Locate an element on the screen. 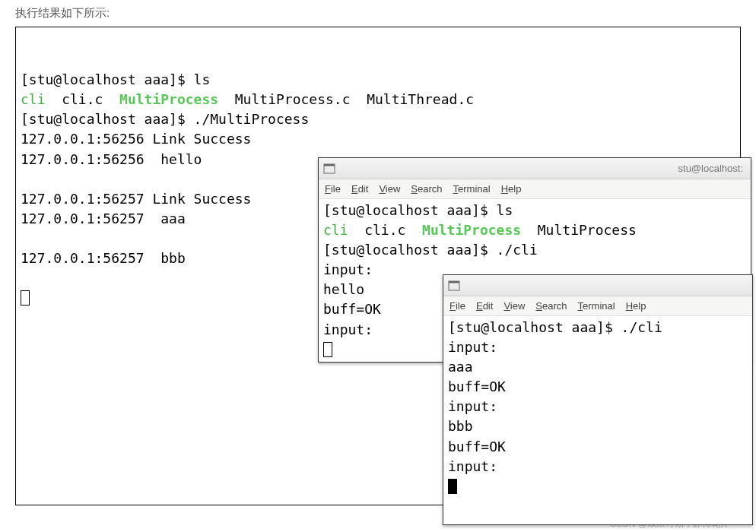 The width and height of the screenshot is (756, 532). output-line: aaa is located at coordinates (461, 366).